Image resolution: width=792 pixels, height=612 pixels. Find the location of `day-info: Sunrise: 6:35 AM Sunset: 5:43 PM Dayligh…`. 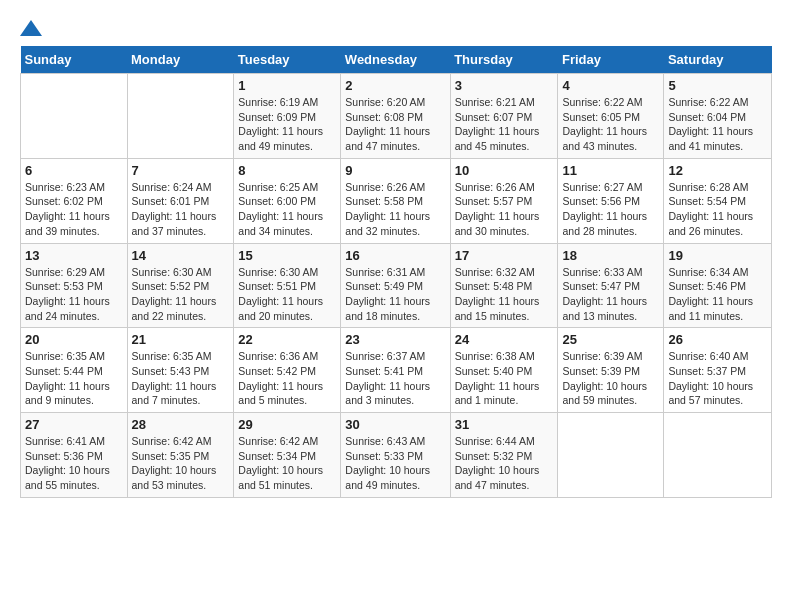

day-info: Sunrise: 6:35 AM Sunset: 5:43 PM Dayligh… is located at coordinates (181, 378).